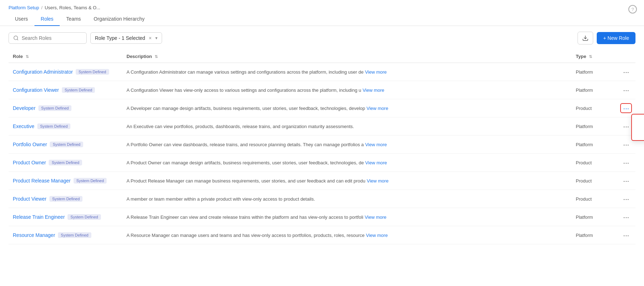 Image resolution: width=644 pixels, height=286 pixels. What do you see at coordinates (52, 38) in the screenshot?
I see `search-input` at bounding box center [52, 38].